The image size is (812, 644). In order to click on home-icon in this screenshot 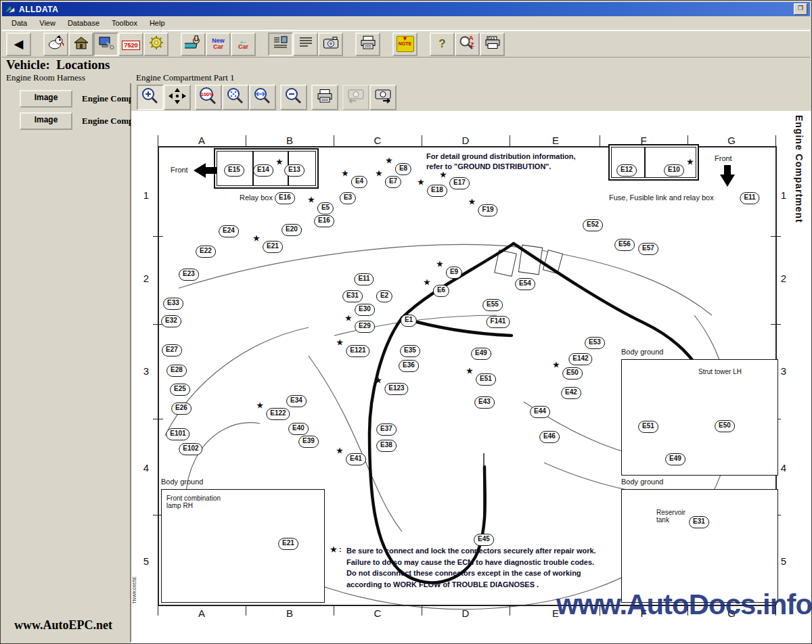, I will do `click(81, 44)`.